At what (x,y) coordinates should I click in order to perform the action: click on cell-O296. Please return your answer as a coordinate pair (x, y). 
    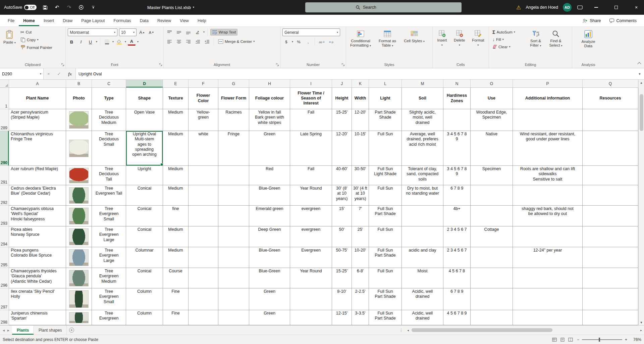
    Looking at the image, I should click on (492, 278).